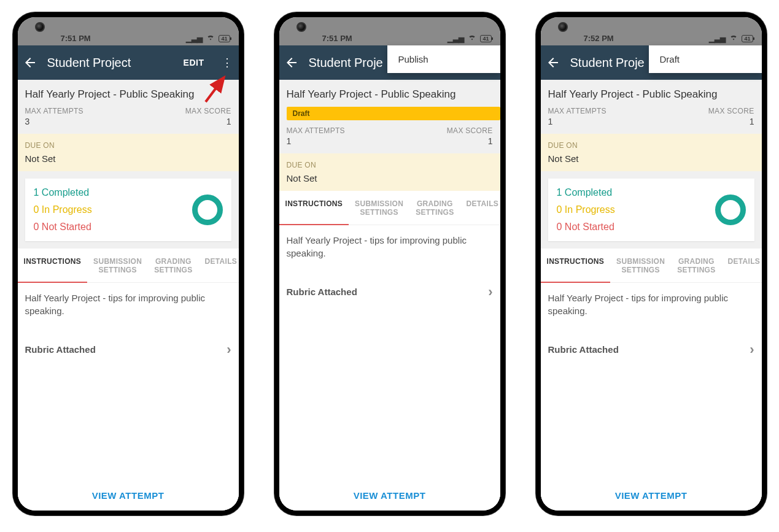 The height and width of the screenshot is (532, 779). Describe the element at coordinates (705, 59) in the screenshot. I see `overflow-menu-popover: Draft` at that location.